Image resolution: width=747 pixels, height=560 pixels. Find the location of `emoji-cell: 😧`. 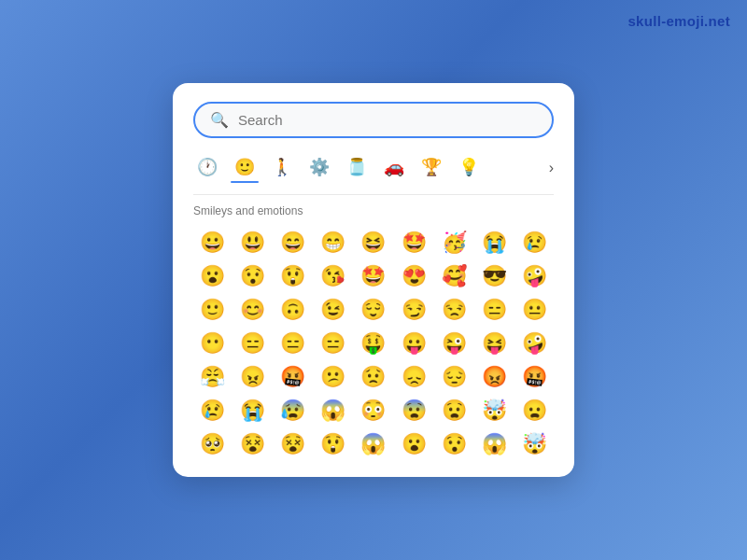

emoji-cell: 😧 is located at coordinates (454, 411).